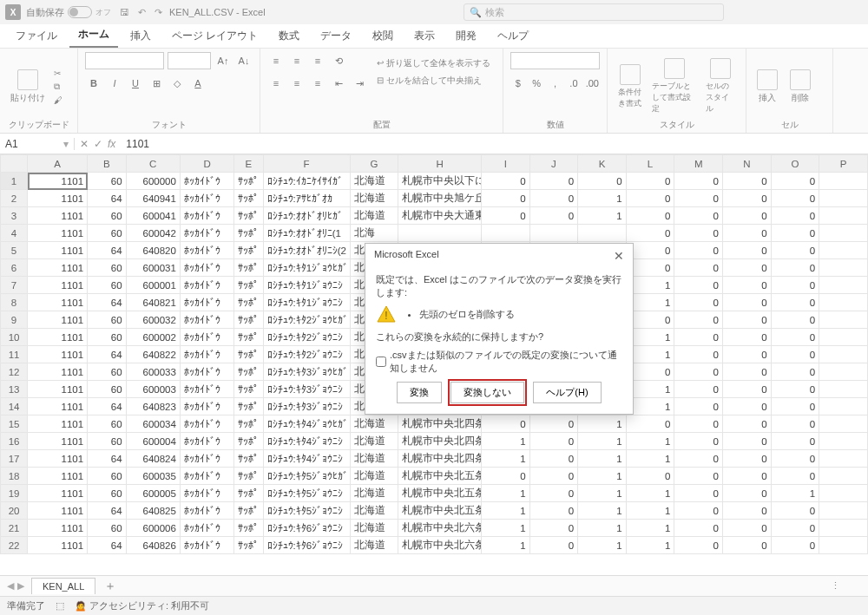  Describe the element at coordinates (440, 546) in the screenshot. I see `cell: 札幌市中央北六条西` at that location.